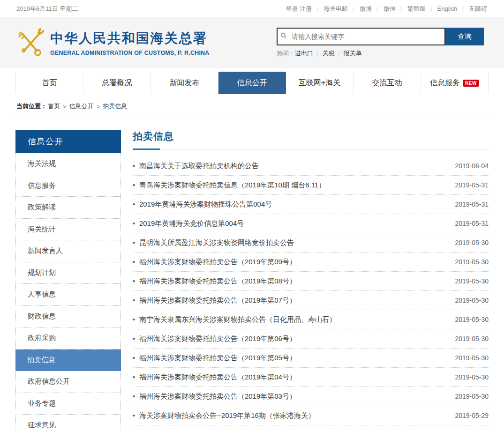 The width and height of the screenshot is (504, 431). What do you see at coordinates (472, 166) in the screenshot?
I see `announcement-date: 2019-06-04` at bounding box center [472, 166].